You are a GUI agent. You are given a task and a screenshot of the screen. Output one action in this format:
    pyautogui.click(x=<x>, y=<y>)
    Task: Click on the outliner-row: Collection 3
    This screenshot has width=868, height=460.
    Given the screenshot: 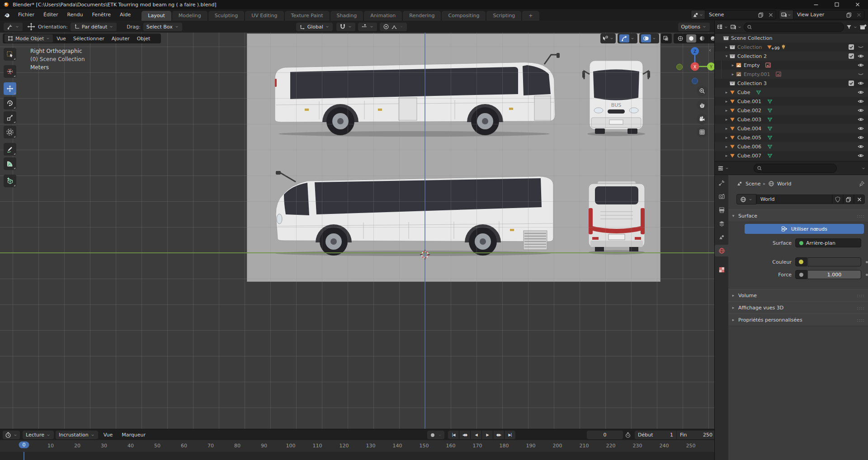 What is the action you would take?
    pyautogui.click(x=791, y=83)
    